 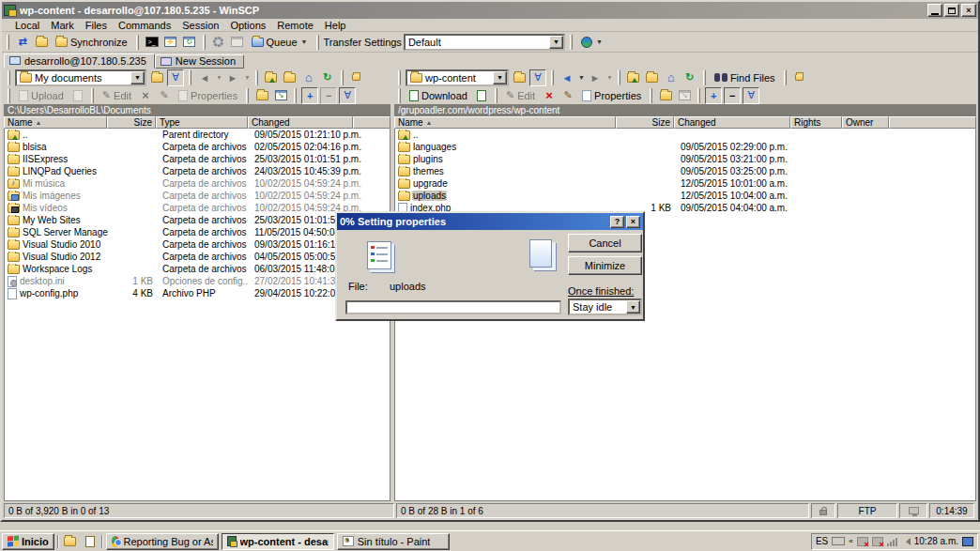 I want to click on network-error-icon, so click(x=863, y=542).